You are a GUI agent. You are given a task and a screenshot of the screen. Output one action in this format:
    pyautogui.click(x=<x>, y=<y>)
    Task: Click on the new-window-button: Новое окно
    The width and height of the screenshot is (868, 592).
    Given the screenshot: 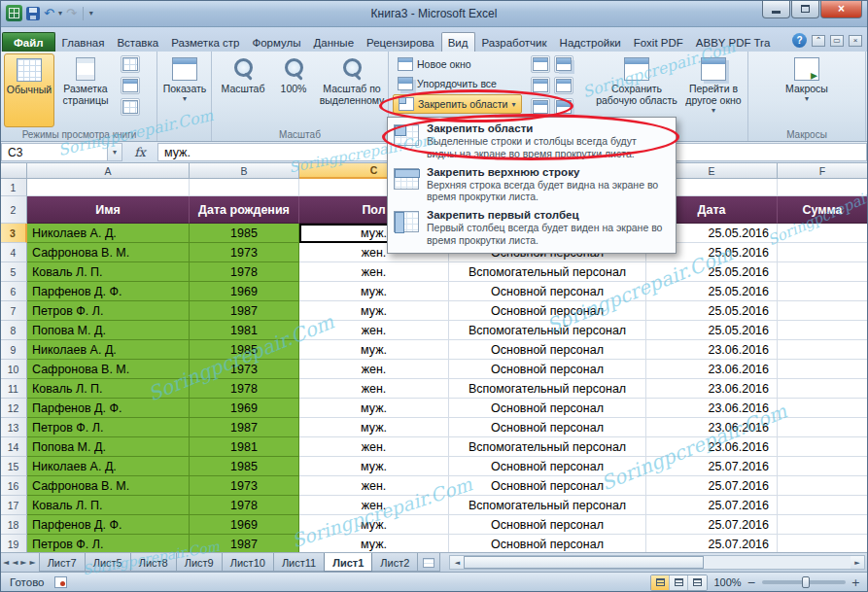 What is the action you would take?
    pyautogui.click(x=434, y=64)
    